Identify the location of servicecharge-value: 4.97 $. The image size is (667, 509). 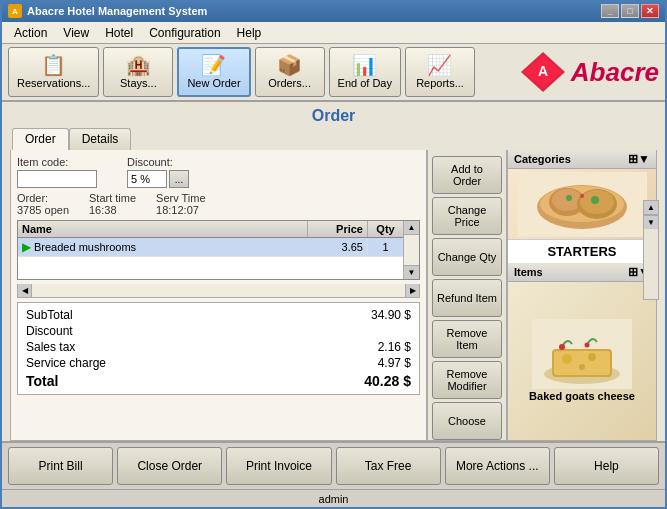
(394, 363).